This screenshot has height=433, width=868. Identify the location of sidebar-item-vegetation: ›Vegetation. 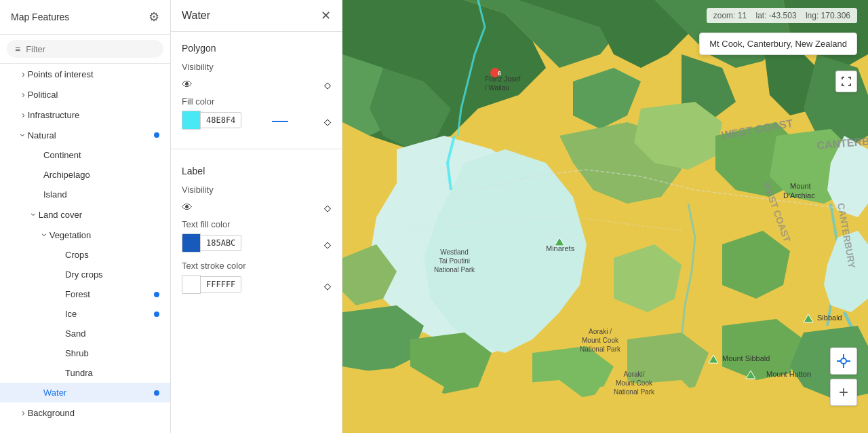
(85, 235).